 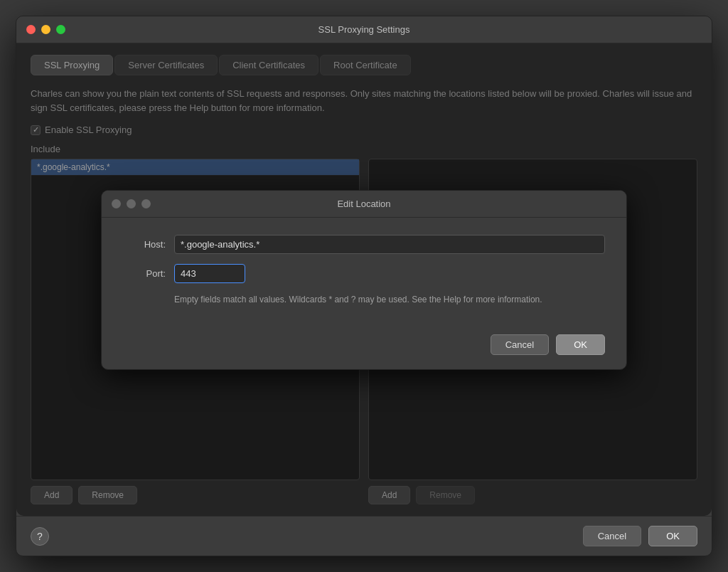 I want to click on host-label: Host:, so click(x=144, y=245).